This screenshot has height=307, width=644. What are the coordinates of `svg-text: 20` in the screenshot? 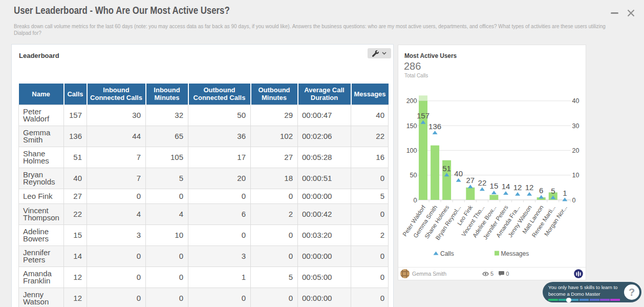 It's located at (576, 151).